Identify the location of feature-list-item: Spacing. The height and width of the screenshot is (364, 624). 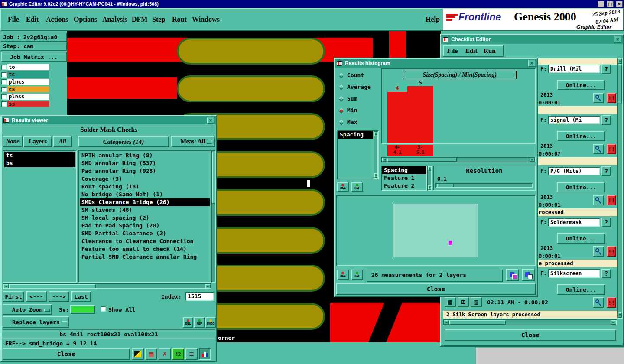
(404, 170).